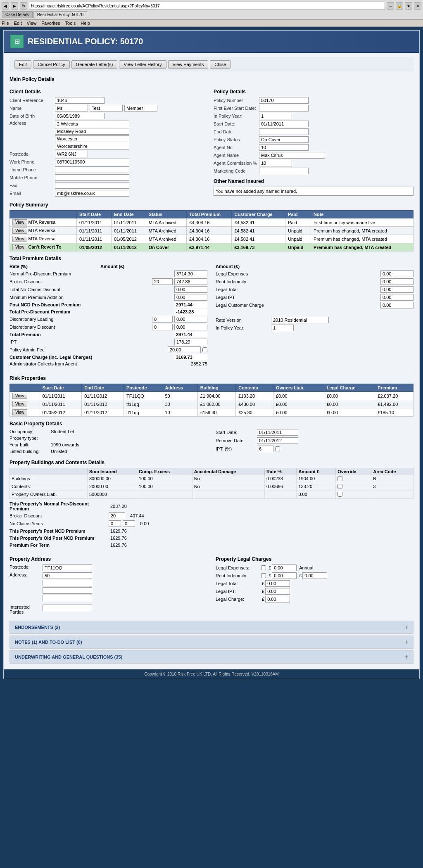  What do you see at coordinates (80, 116) in the screenshot?
I see `dob-input` at bounding box center [80, 116].